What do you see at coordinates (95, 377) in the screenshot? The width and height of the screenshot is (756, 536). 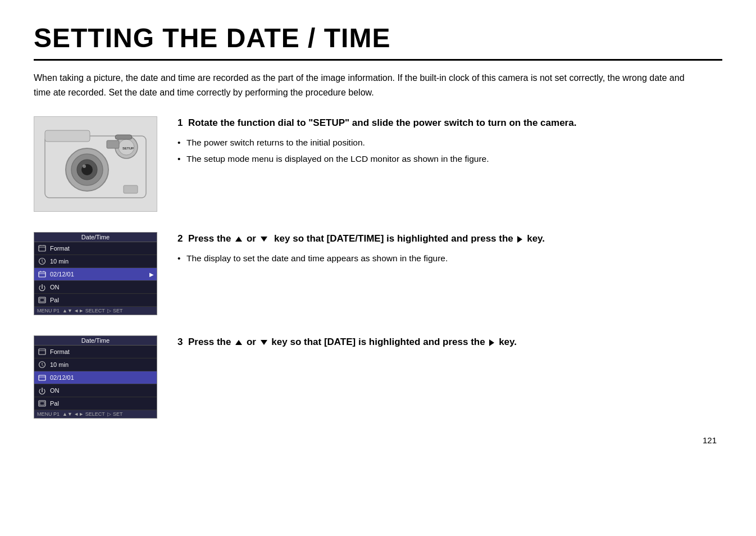 I see `menu-screen-2-wrapper: Date/Time Format 10 min` at bounding box center [95, 377].